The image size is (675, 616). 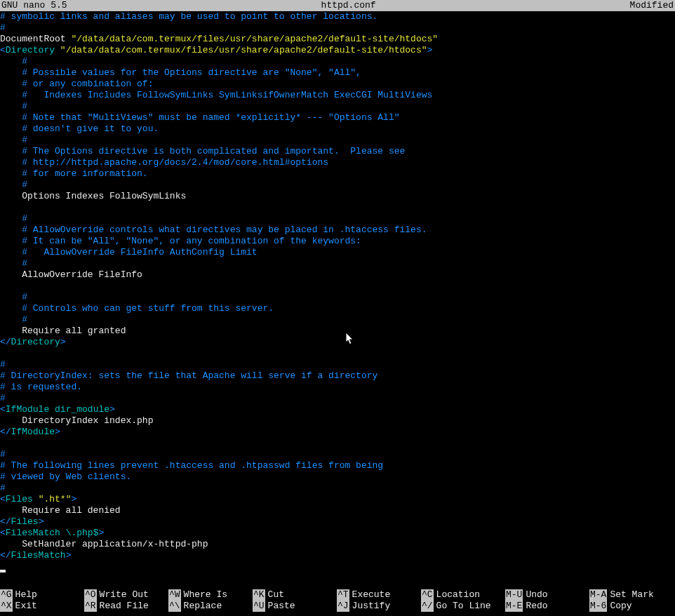 I want to click on shortcut-item: ^OWrite Out, so click(x=126, y=595).